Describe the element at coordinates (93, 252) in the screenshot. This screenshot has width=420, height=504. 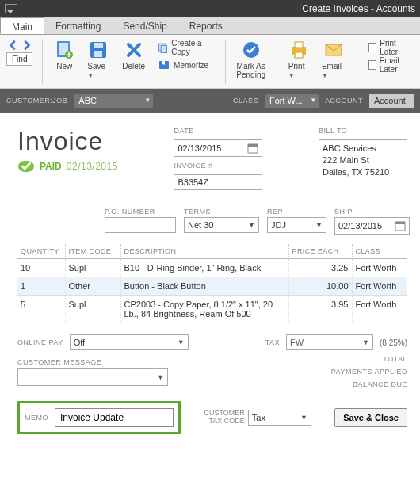
I see `col-item: ITEM CODE` at that location.